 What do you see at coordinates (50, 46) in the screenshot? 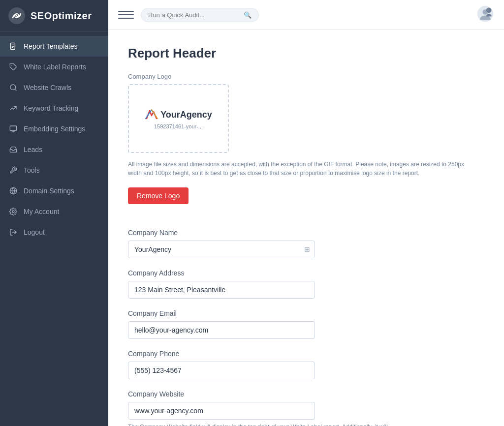
I see `sidebar-label-report-templates: Report Templates` at bounding box center [50, 46].